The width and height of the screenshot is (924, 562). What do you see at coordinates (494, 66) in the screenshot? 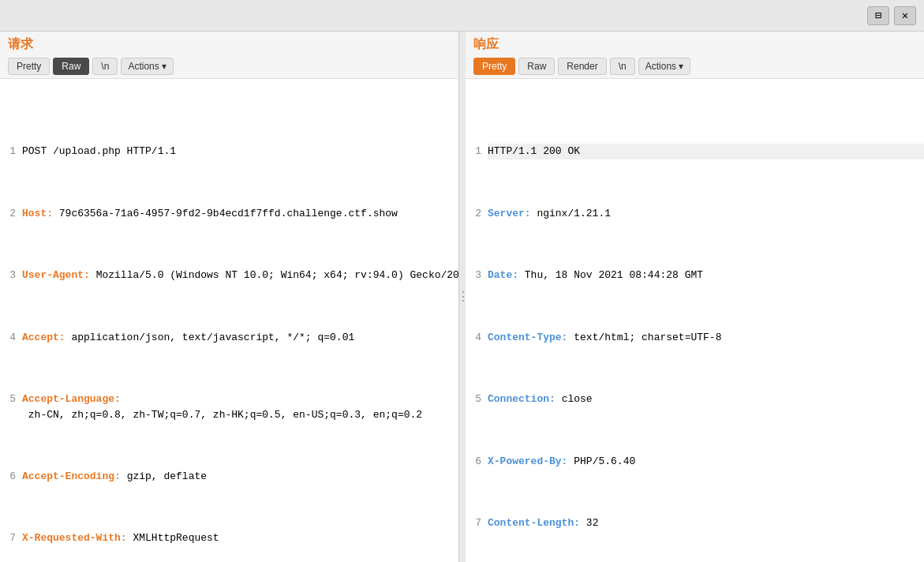
I see `tab-pretty-response: Pretty` at bounding box center [494, 66].